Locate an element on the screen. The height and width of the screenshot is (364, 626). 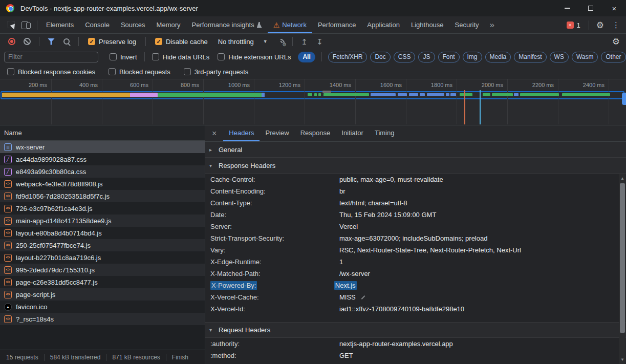
request-row: <> ?_rsc=18s4s is located at coordinates (102, 319).